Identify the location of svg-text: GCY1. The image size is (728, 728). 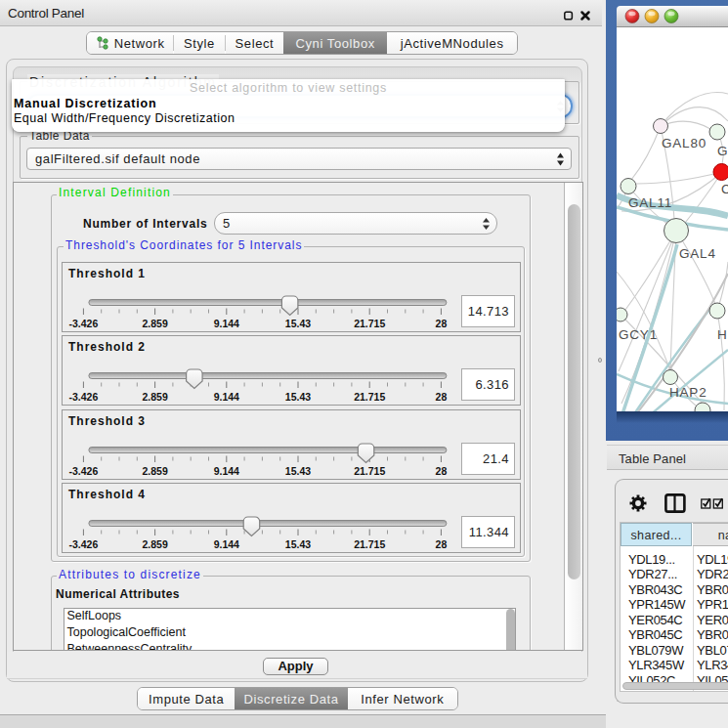
(638, 334).